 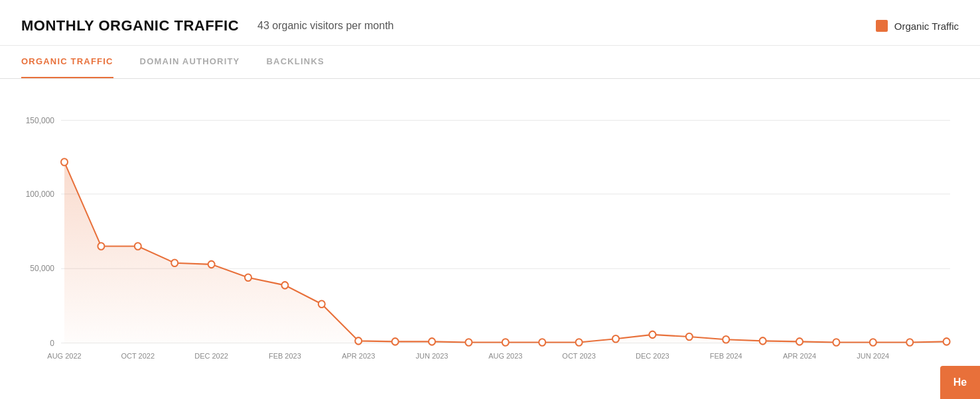 What do you see at coordinates (490, 62) in the screenshot?
I see `tabs-bar: ORGANIC TRAFFIC DOMAIN AUTHORITY BACKLIN…` at bounding box center [490, 62].